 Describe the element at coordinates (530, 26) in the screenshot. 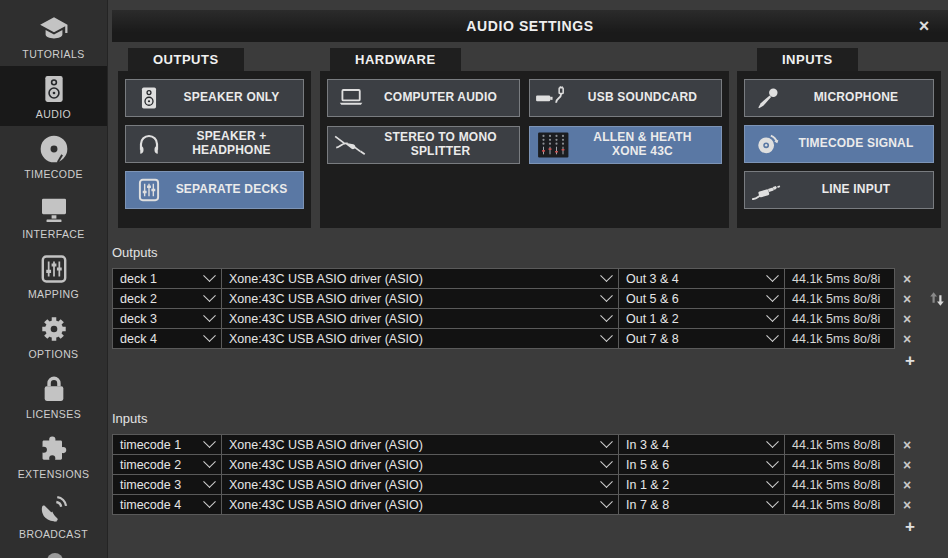

I see `titlebar: AUDIO SETTINGS ×` at that location.